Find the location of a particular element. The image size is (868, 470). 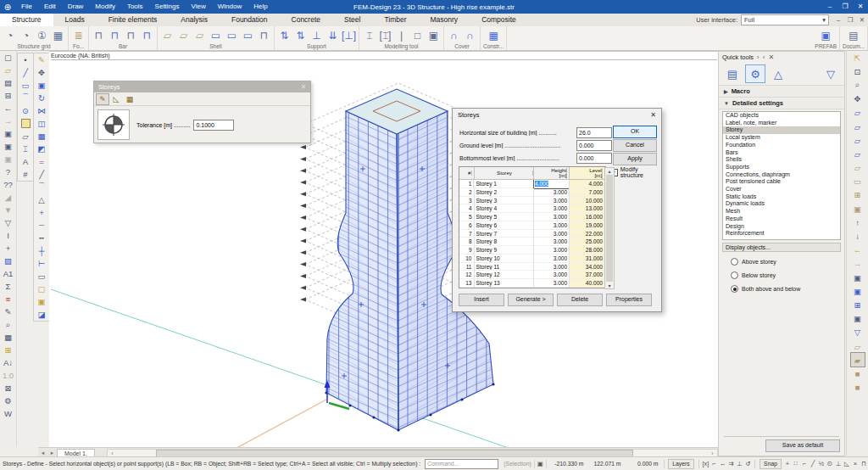

tab-composite: Composite is located at coordinates (498, 20).